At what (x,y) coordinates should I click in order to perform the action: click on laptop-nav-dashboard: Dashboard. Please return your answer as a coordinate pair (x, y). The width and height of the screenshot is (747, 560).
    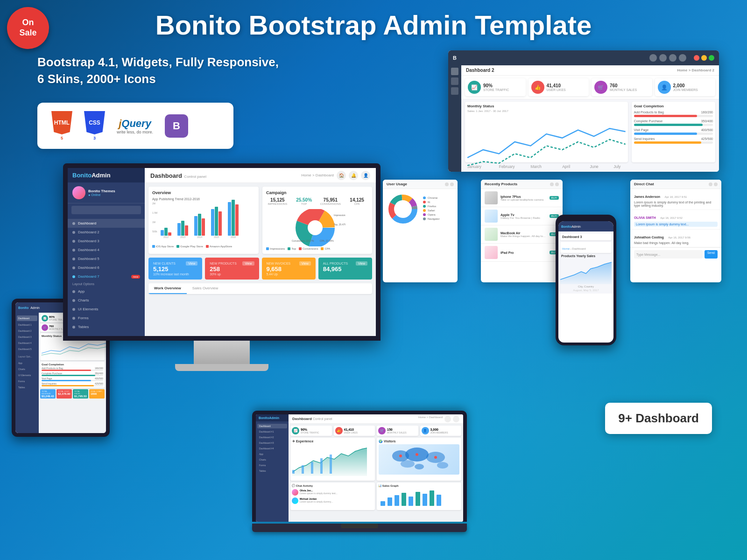
    Looking at the image, I should click on (272, 426).